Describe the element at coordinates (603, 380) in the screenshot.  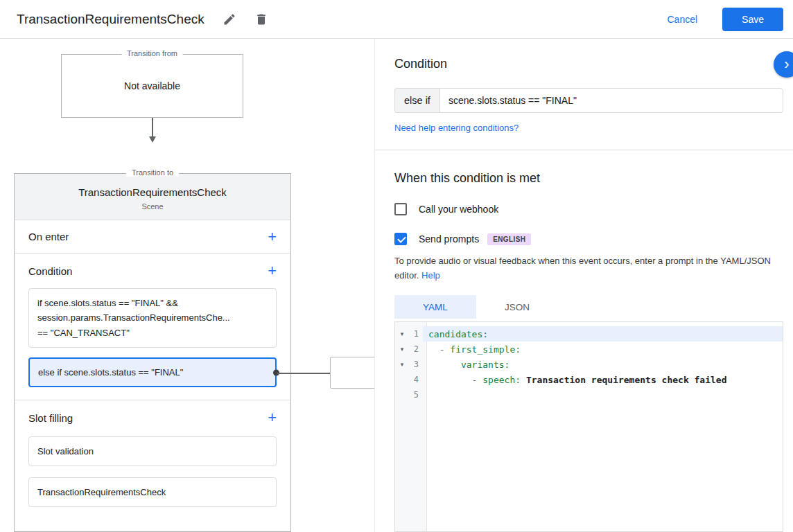
I see `code-content: - speech: Transaction requirements check…` at that location.